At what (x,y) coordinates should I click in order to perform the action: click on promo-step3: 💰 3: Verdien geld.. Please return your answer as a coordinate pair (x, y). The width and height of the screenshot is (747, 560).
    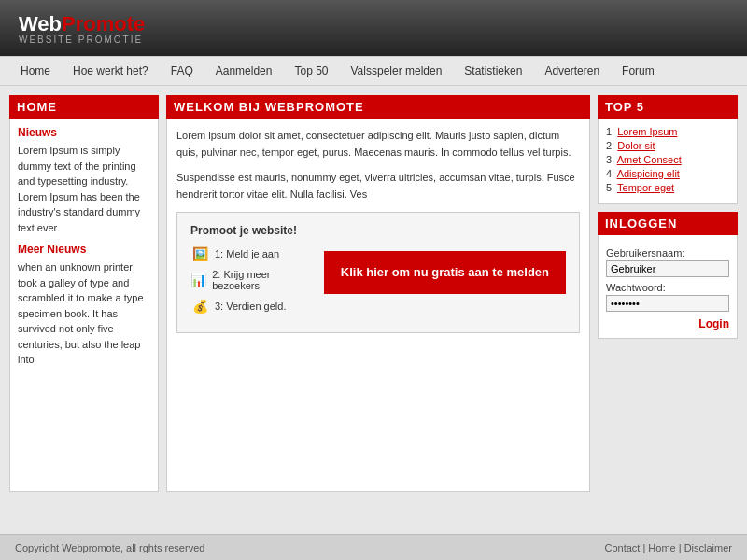
    Looking at the image, I should click on (248, 306).